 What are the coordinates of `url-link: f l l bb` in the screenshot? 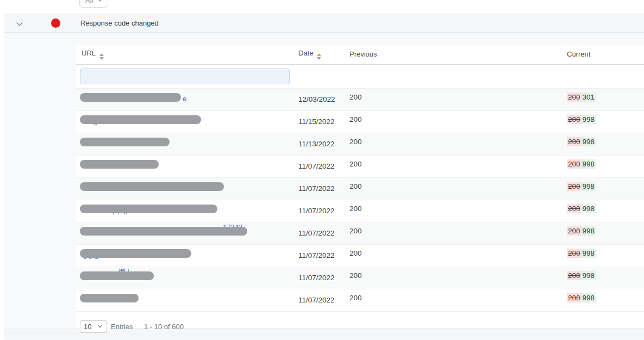 It's located at (187, 189).